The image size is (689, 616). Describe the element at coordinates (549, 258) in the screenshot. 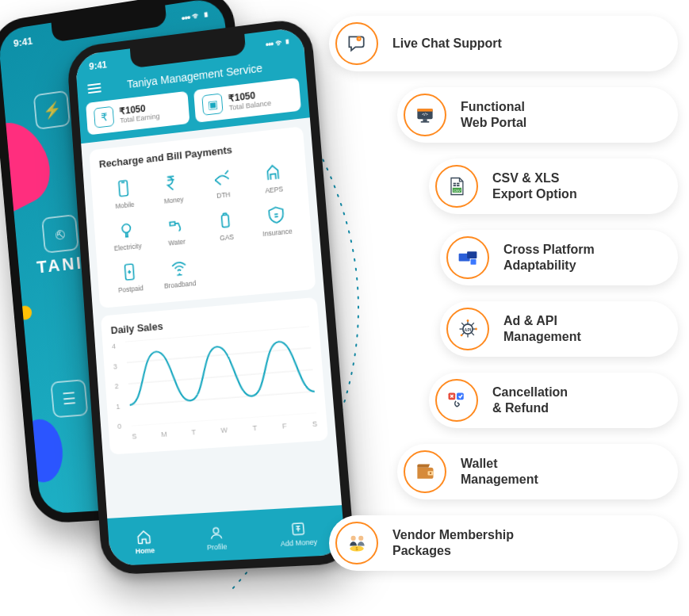

I see `feature-label: Cross PlatformAdaptability` at that location.